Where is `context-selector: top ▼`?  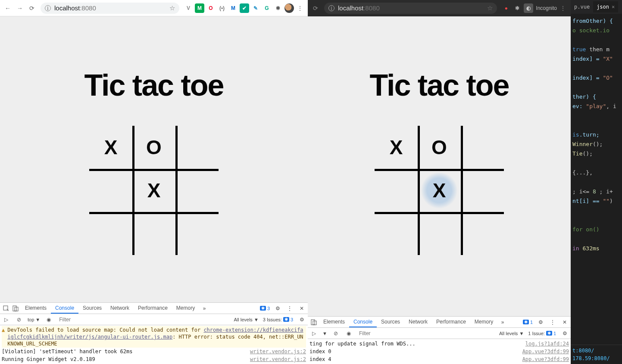 context-selector: top ▼ is located at coordinates (34, 320).